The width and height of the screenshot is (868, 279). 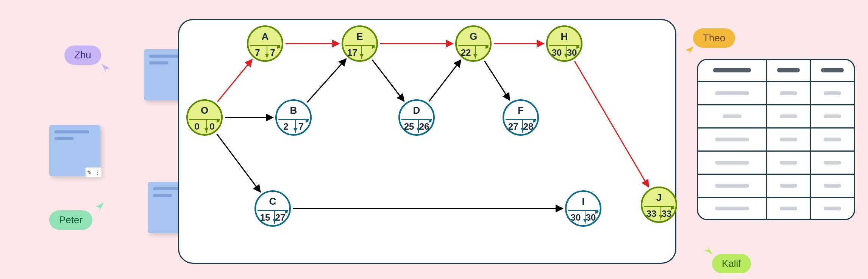 What do you see at coordinates (659, 205) in the screenshot?
I see `node-J: J3333` at bounding box center [659, 205].